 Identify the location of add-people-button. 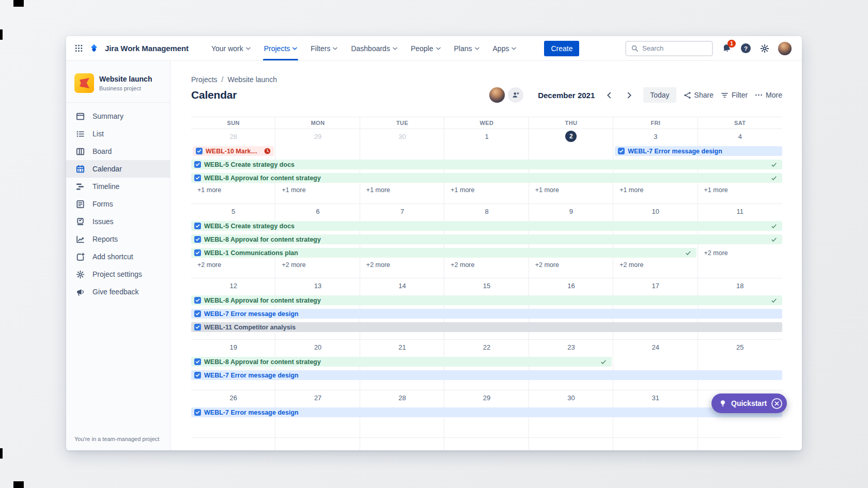
(516, 95).